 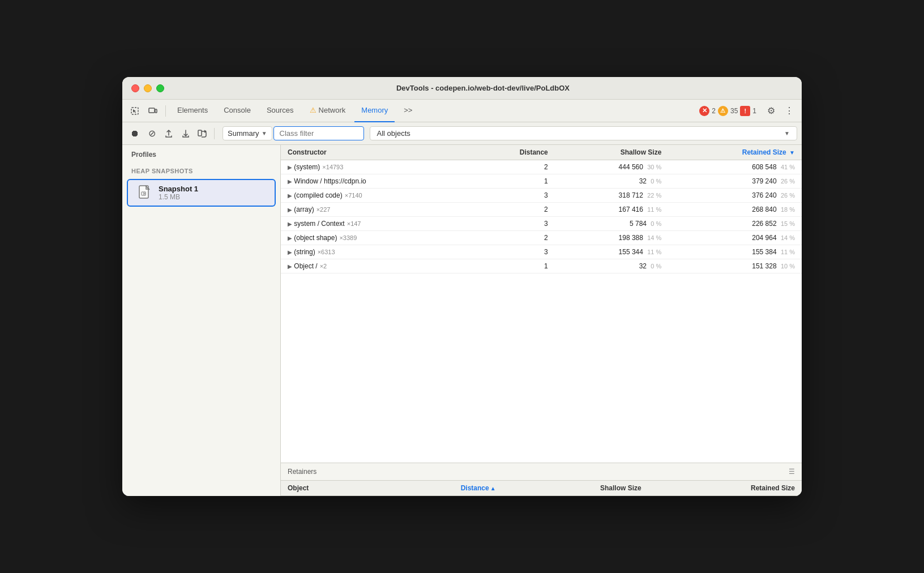 What do you see at coordinates (611, 153) in the screenshot?
I see `th-shallow-size: Shallow Size` at bounding box center [611, 153].